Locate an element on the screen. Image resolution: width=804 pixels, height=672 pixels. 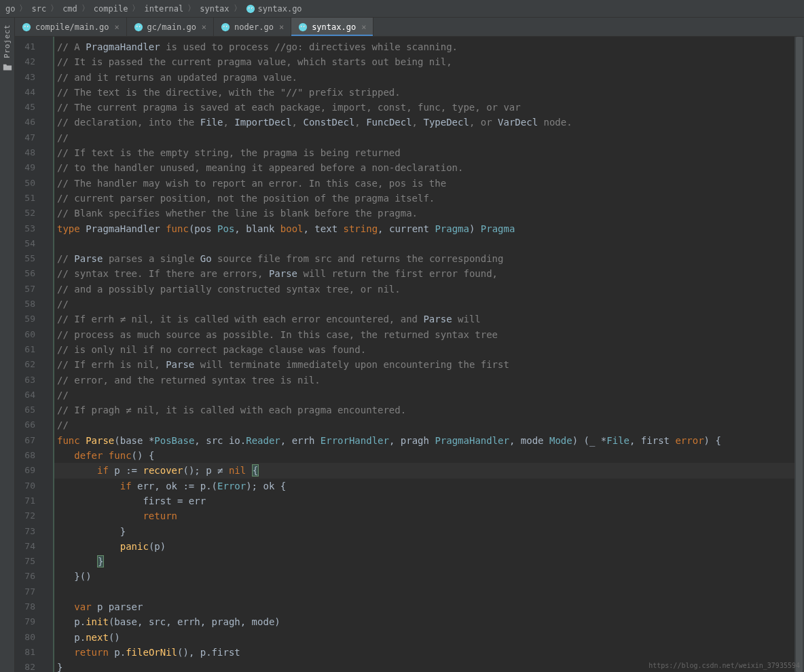
scrollbar-thumb is located at coordinates (799, 354).